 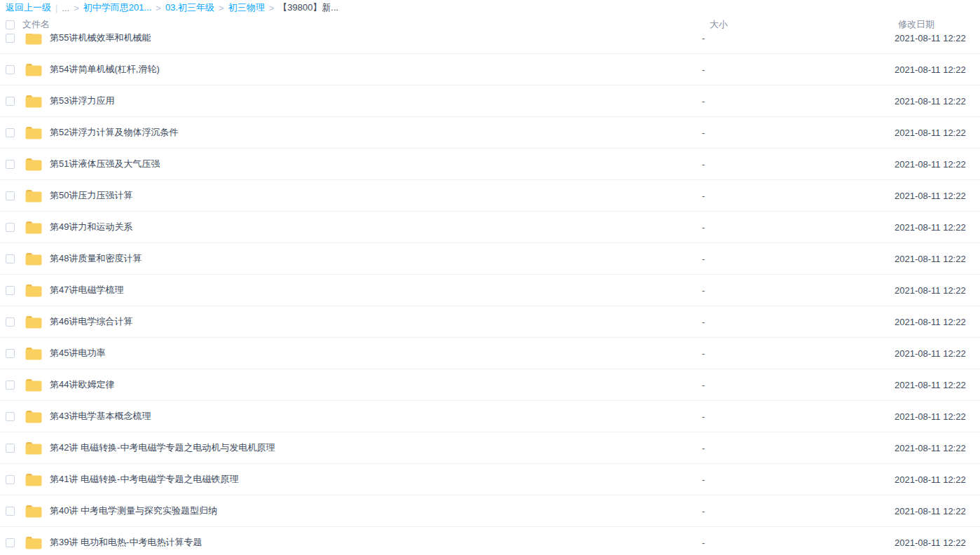 What do you see at coordinates (375, 69) in the screenshot?
I see `file-name: 第54讲简单机械(杠杆,滑轮)` at bounding box center [375, 69].